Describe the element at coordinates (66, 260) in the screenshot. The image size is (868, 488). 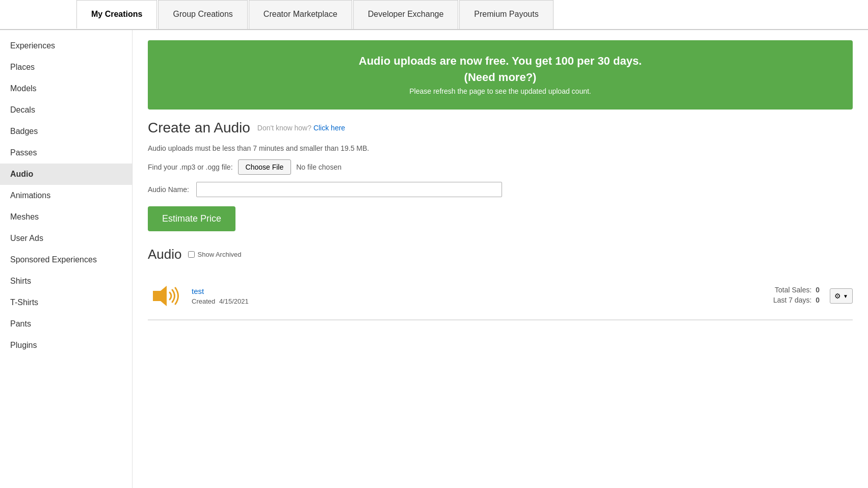
I see `sidebar-item-sponsored-experiences: Sponsored Experiences` at that location.